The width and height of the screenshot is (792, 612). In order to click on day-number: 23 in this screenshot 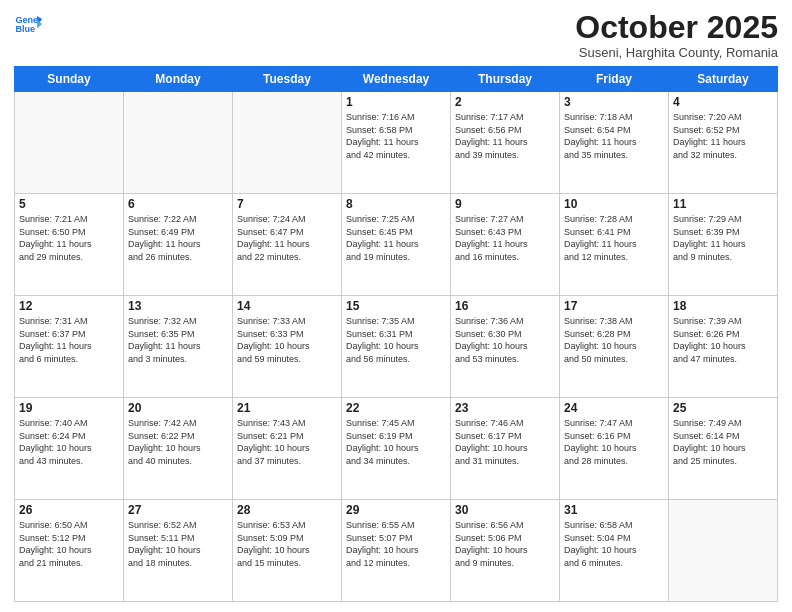, I will do `click(505, 408)`.